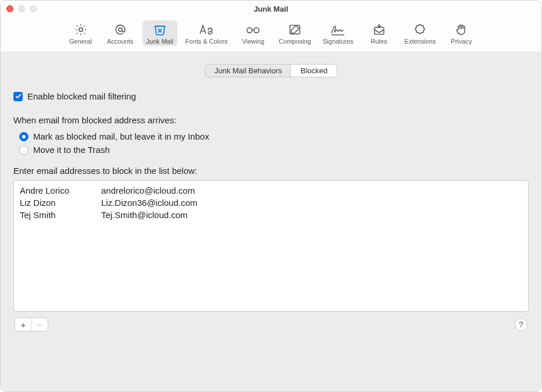  I want to click on titlebar: Junk Mail, so click(271, 9).